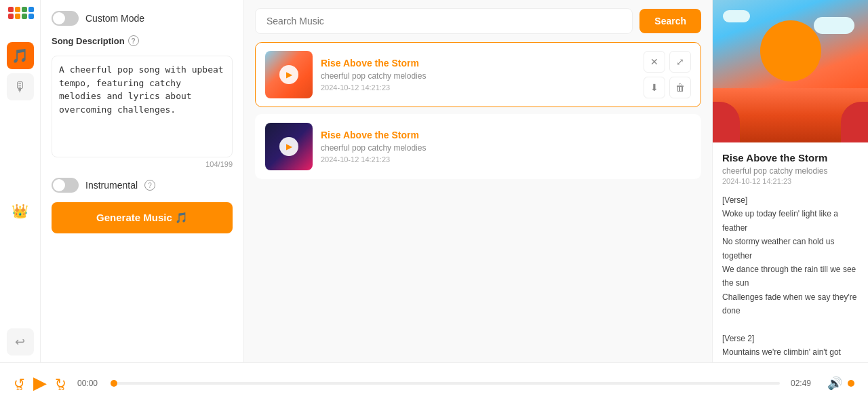 Image resolution: width=868 pixels, height=403 pixels. Describe the element at coordinates (40, 383) in the screenshot. I see `player-controls: ↺ 15 ▶ ↻ 15` at that location.